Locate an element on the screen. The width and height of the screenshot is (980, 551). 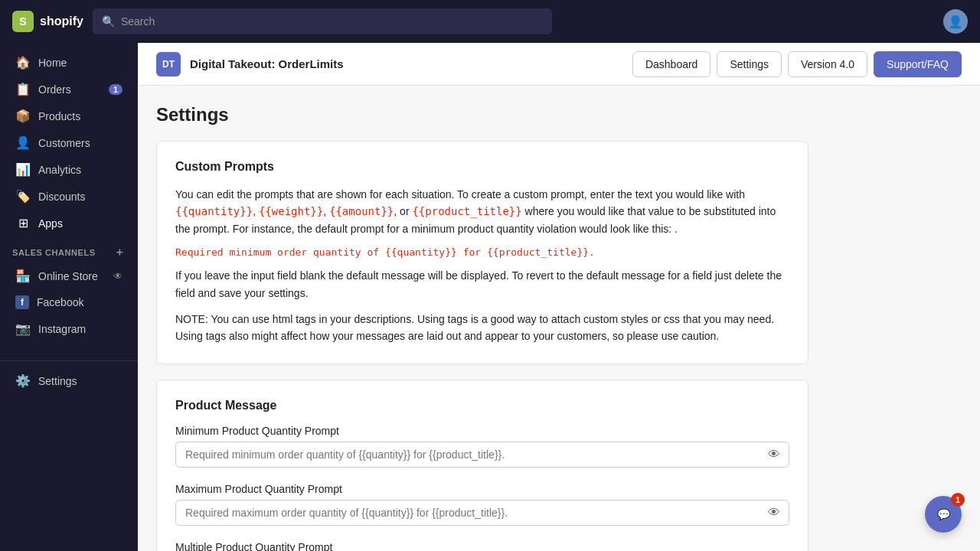
logo-icon: S is located at coordinates (23, 21).